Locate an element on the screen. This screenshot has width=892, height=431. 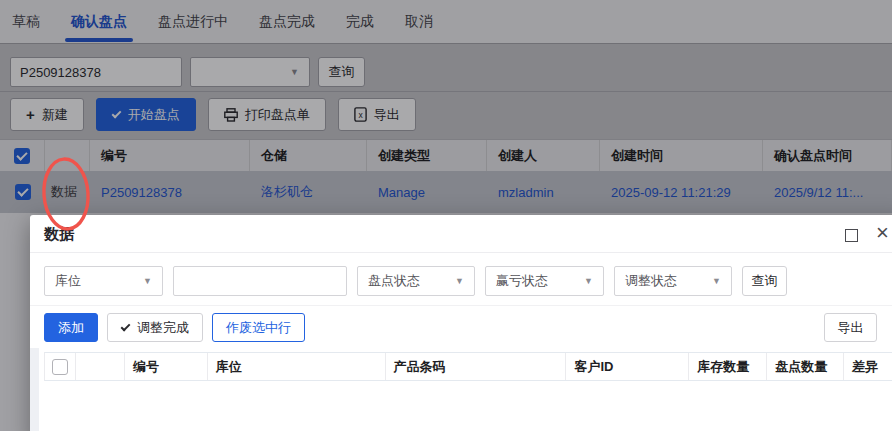
modal-action-row: 添加 调整完成 作废选中行 is located at coordinates (174, 328).